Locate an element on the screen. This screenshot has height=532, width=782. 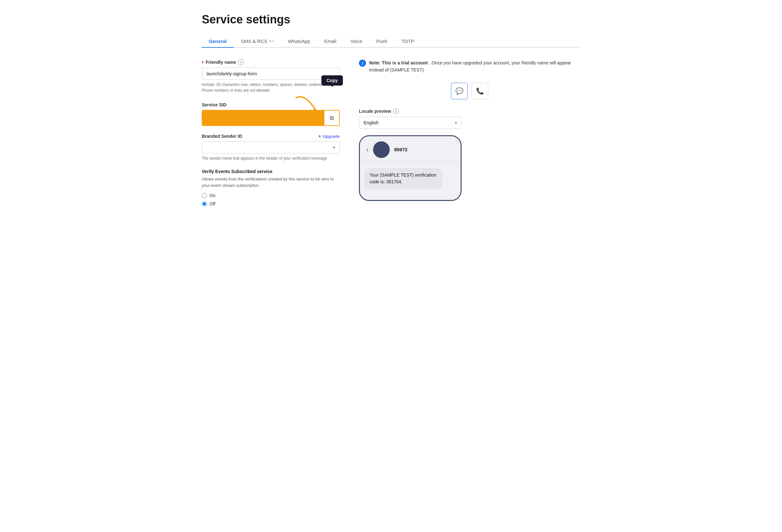
preview-icons: 💬 📞 is located at coordinates (470, 91).